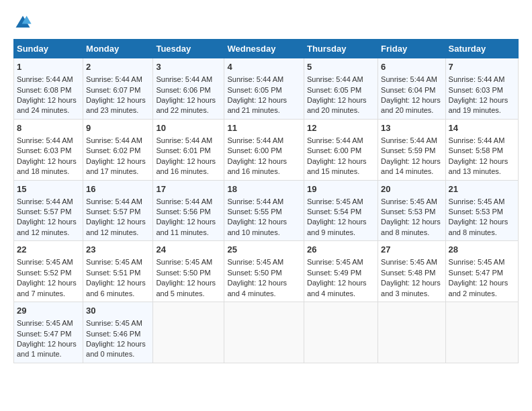 This screenshot has width=532, height=411. I want to click on day-number: 20, so click(411, 189).